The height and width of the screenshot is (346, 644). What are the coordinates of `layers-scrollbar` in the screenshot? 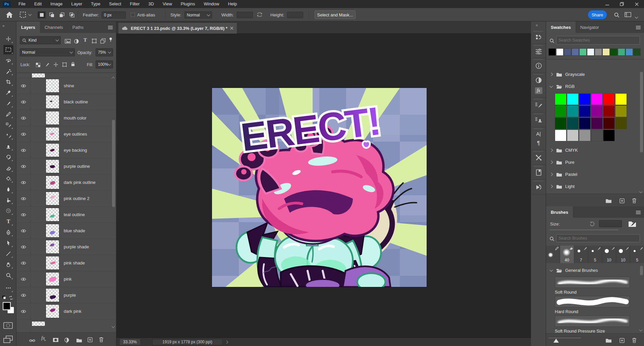 It's located at (113, 163).